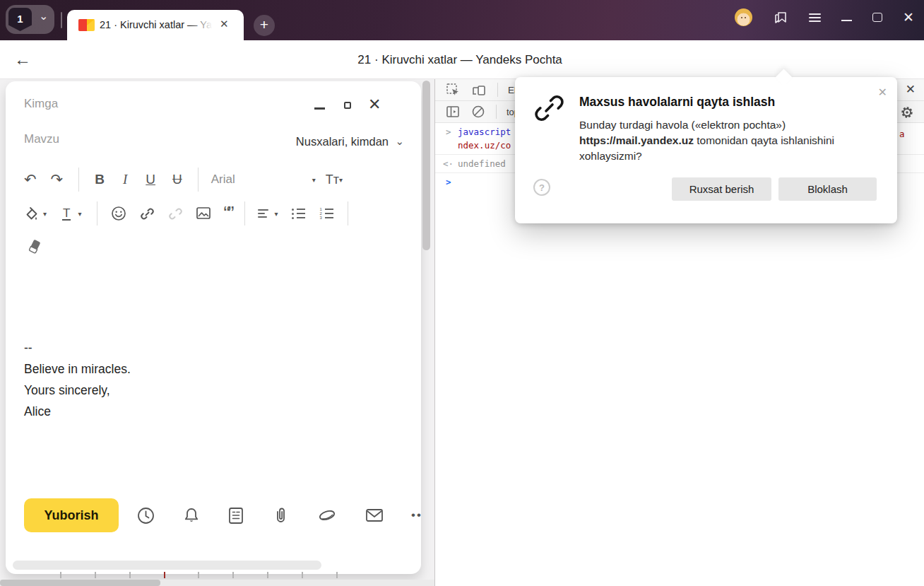 This screenshot has width=924, height=586. Describe the element at coordinates (236, 516) in the screenshot. I see `template-icon` at that location.